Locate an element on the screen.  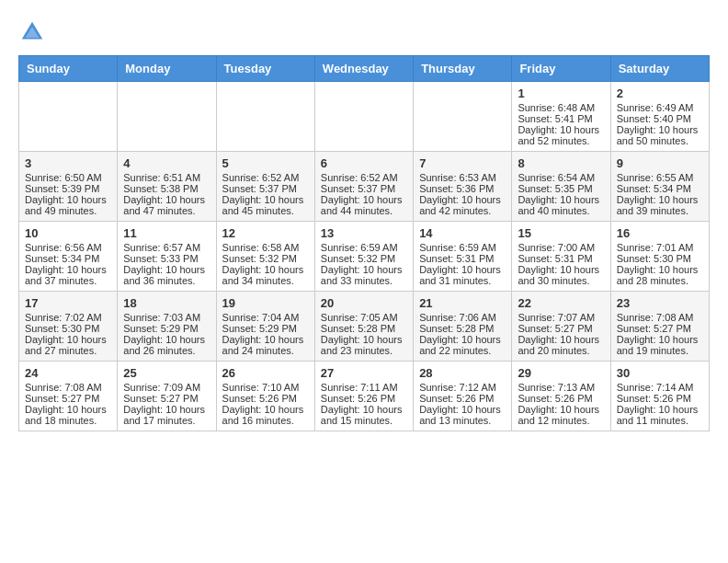
day-number-25: 25 is located at coordinates (166, 373).